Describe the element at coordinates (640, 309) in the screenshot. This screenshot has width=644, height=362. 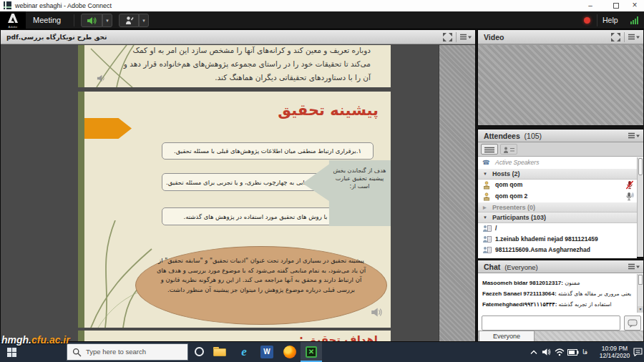
I see `scrollbar-down-arrow: ▼` at that location.